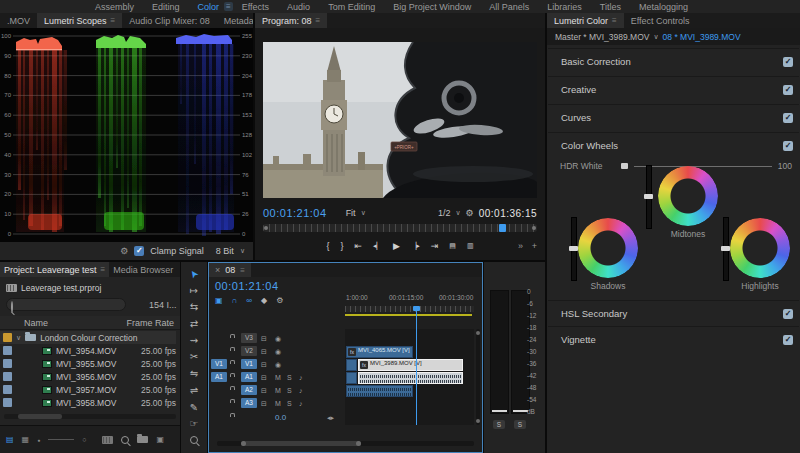 The width and height of the screenshot is (800, 453). Describe the element at coordinates (219, 364) in the screenshot. I see `source-patch-v1: V1` at that location.